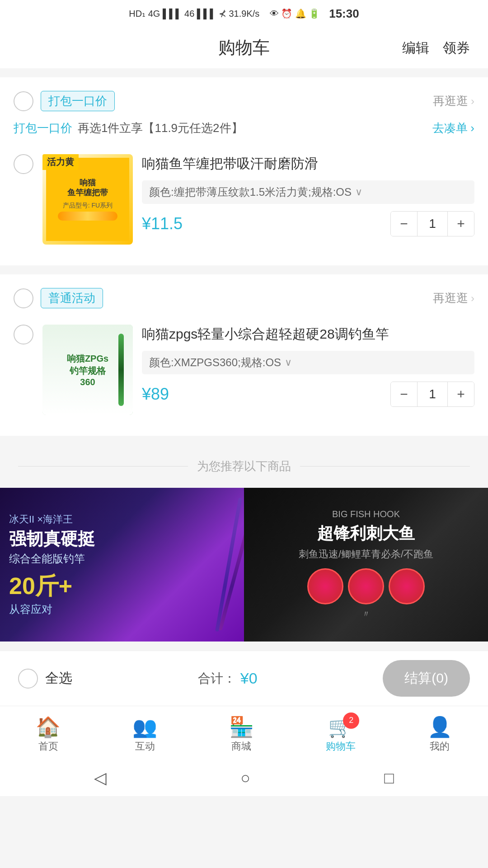 Image resolution: width=488 pixels, height=868 pixels. I want to click on item1-variant: 颜色:缠把带薄压纹款1.5米活力黄;规格:OS ∨, so click(308, 192).